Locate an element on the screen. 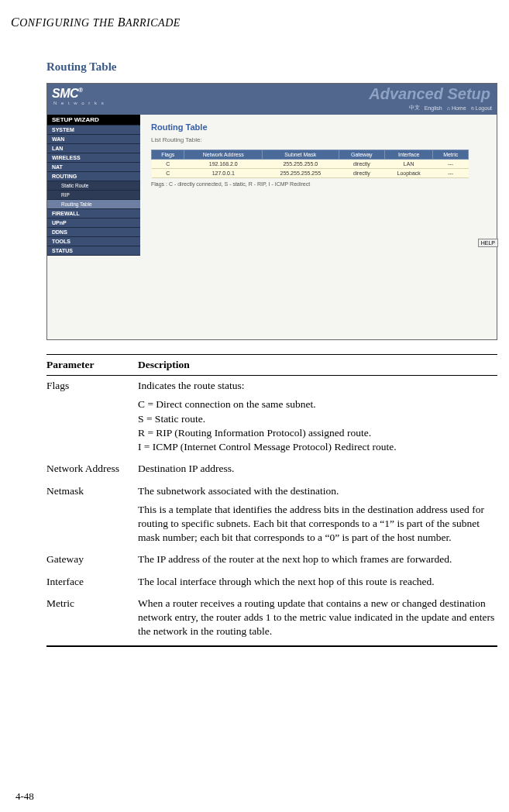 The height and width of the screenshot is (812, 509). sidebar-item-routing: ROUTING is located at coordinates (94, 177).